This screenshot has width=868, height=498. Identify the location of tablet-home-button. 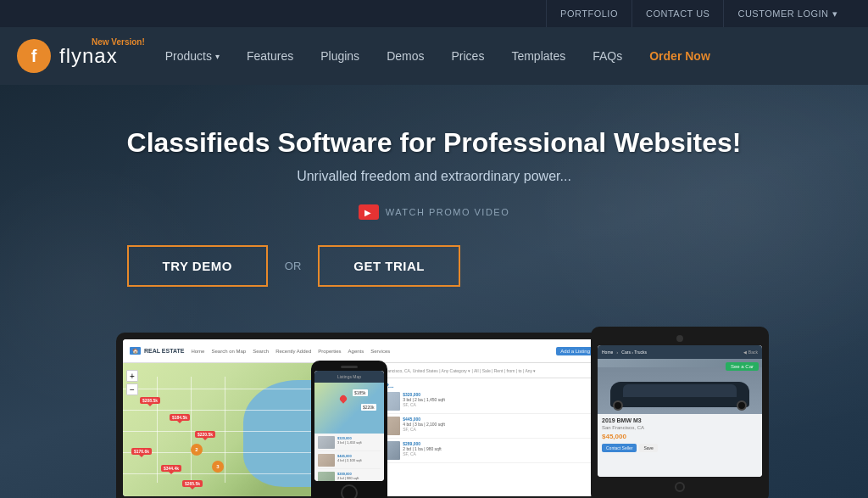
(680, 487).